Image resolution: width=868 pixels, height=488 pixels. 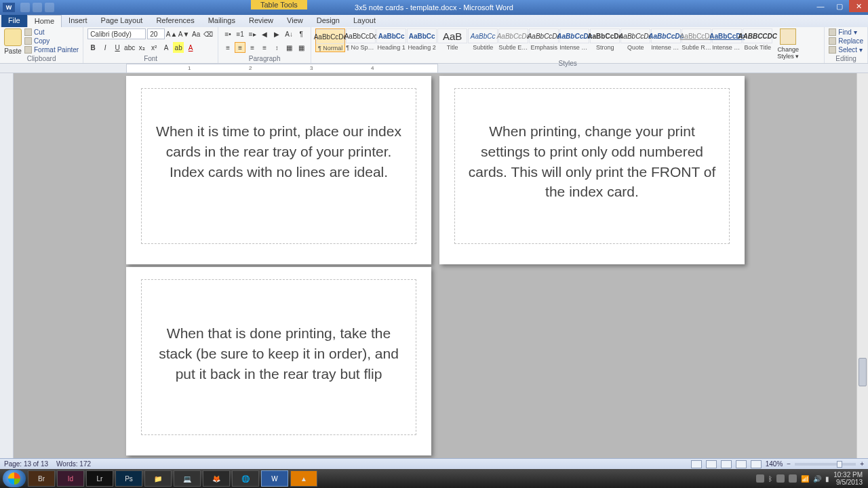 I want to click on borders-button: ▦, so click(x=301, y=47).